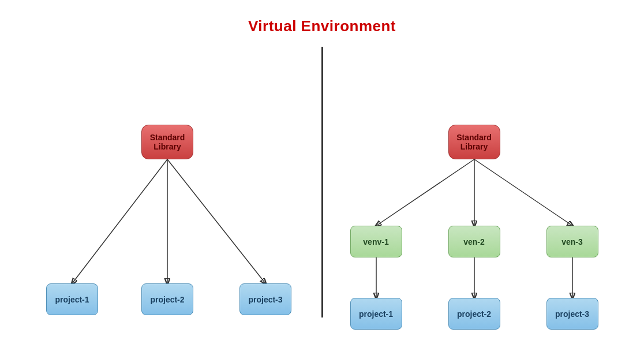 This screenshot has height=340, width=644. What do you see at coordinates (376, 241) in the screenshot?
I see `right-venv-1-node: venv-1` at bounding box center [376, 241].